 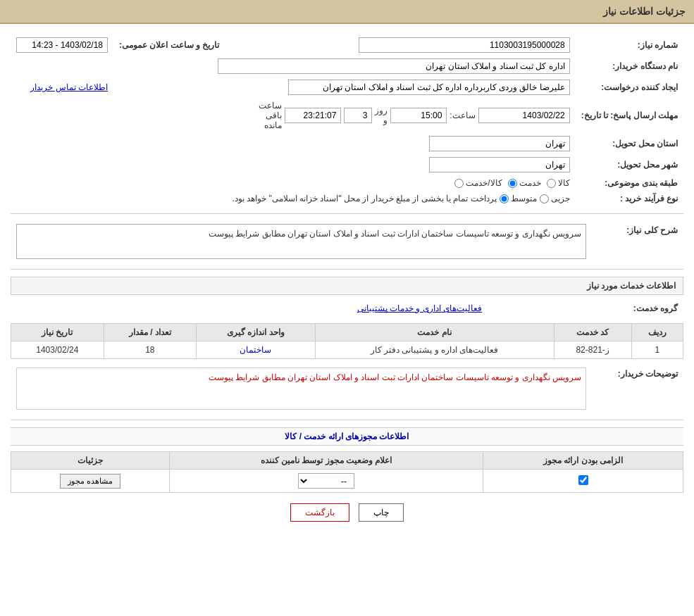 I want to click on process-note: پرداخت تمام یا بخشی از مبلغ خریدار از مح…, so click(x=364, y=199).